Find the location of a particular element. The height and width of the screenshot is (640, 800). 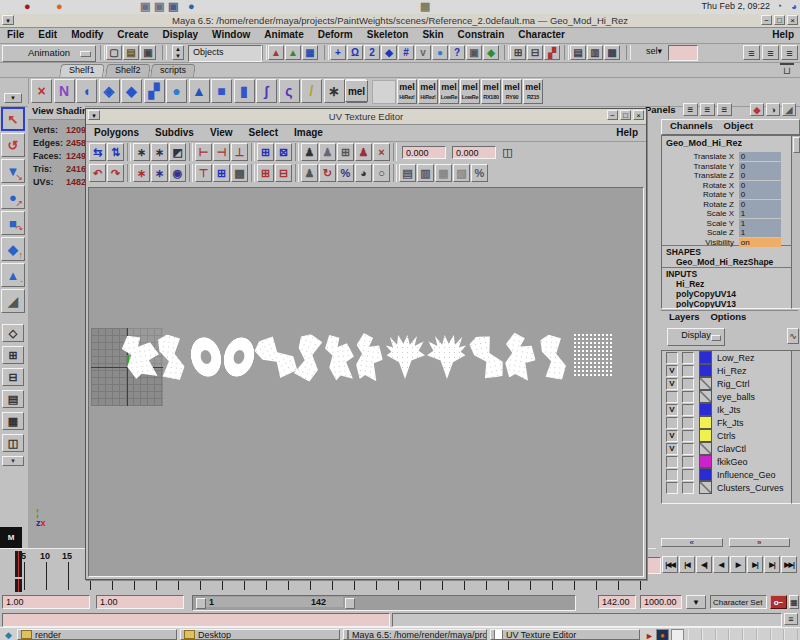

shelf-tab: scripts is located at coordinates (173, 70).